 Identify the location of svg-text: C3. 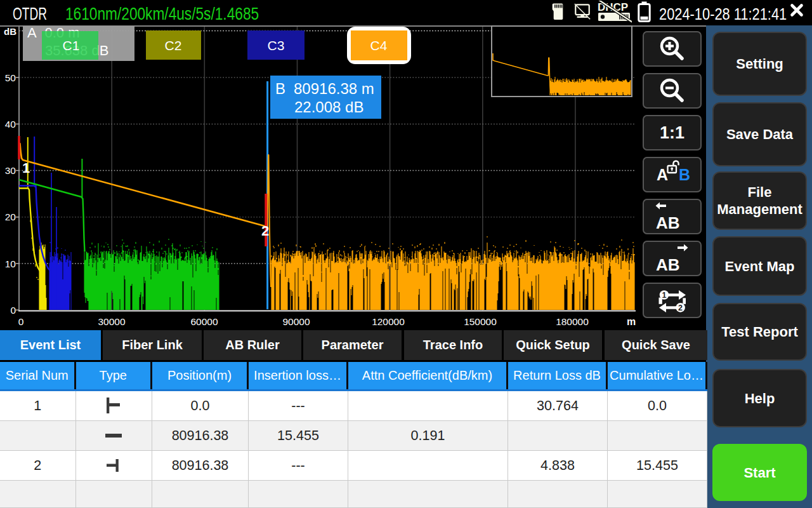
(277, 46).